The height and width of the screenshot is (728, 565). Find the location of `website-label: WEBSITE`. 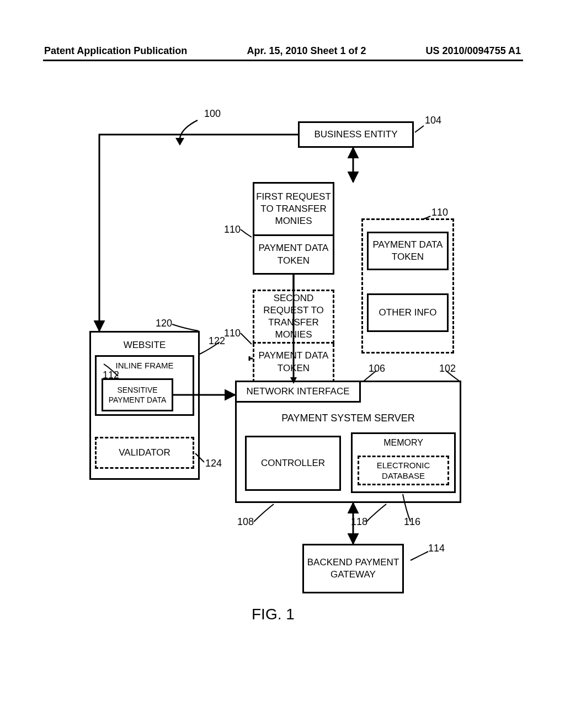

website-label: WEBSITE is located at coordinates (145, 345).